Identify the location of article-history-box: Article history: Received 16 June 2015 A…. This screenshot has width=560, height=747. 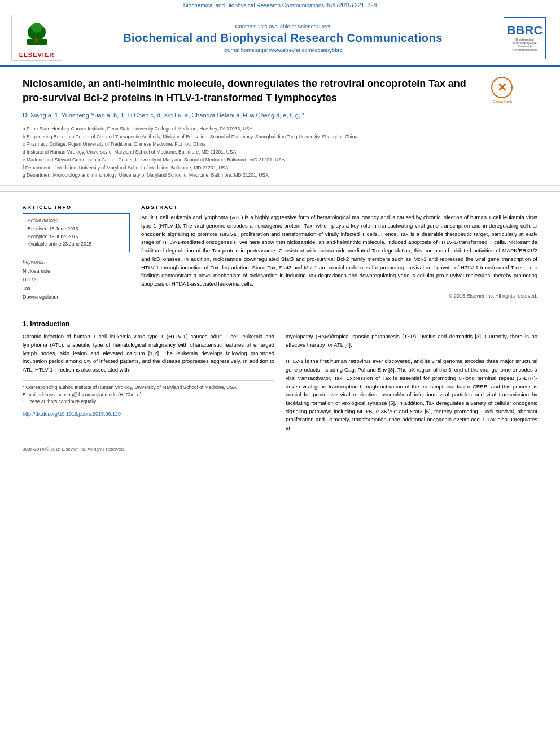
(76, 233).